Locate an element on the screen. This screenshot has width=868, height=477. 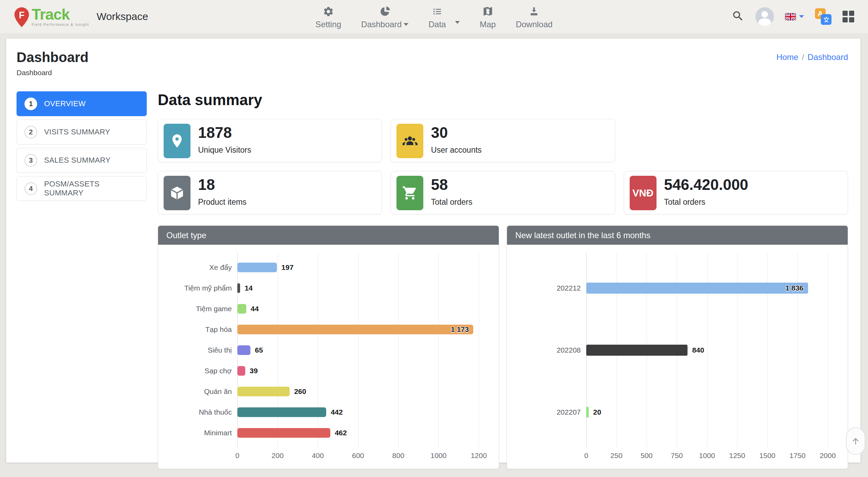
bar-Quán ăn: 260 is located at coordinates (264, 392).